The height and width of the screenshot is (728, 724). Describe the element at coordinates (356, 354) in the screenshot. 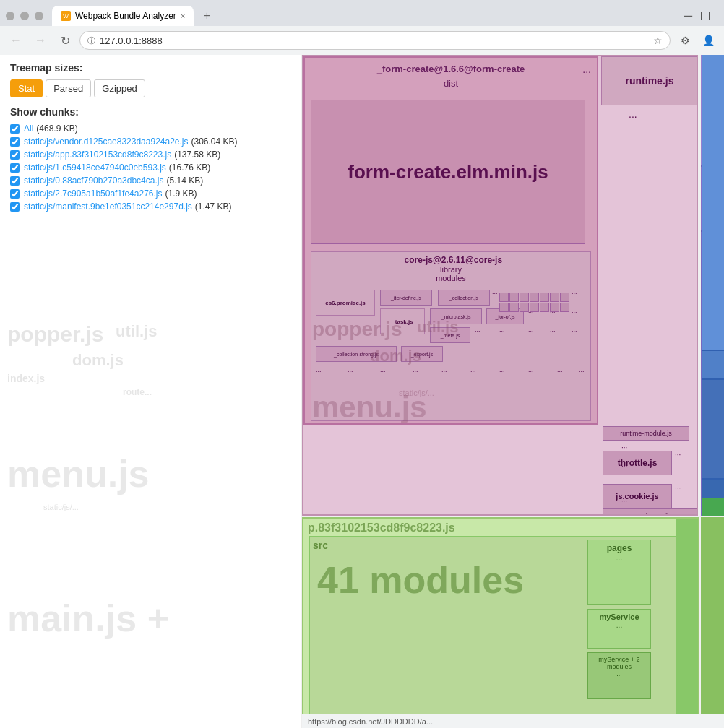

I see `coll-strong-block: _collection-strong.js` at that location.